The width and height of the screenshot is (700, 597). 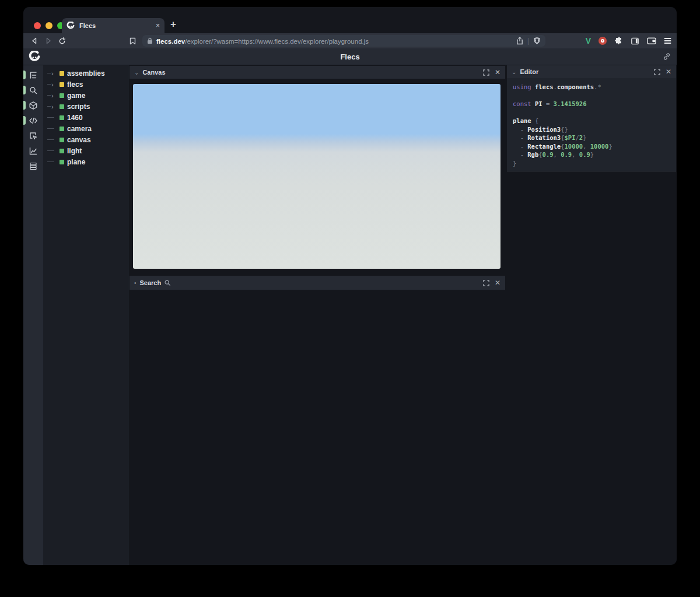 I want to click on search-panel: • Search ✕, so click(x=317, y=283).